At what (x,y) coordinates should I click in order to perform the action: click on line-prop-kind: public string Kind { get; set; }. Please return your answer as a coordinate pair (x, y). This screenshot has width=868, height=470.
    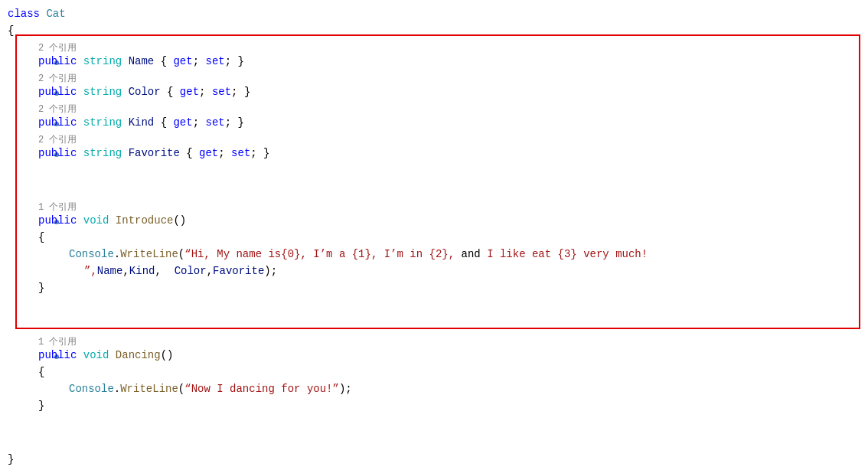
    Looking at the image, I should click on (434, 125).